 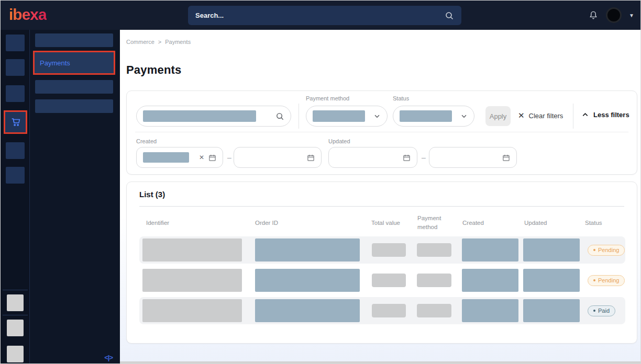 I want to click on clear-filters-button: ✕ Clear filters, so click(x=540, y=116).